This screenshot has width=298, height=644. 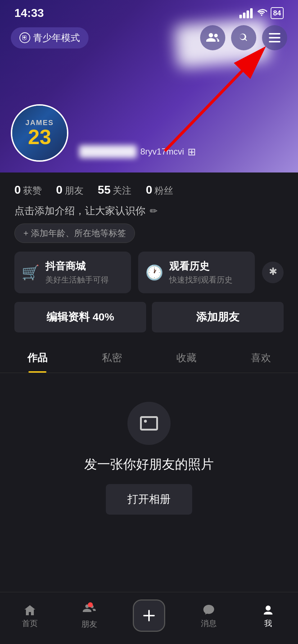 What do you see at coordinates (77, 266) in the screenshot?
I see `shop-title: 抖音商城` at bounding box center [77, 266].